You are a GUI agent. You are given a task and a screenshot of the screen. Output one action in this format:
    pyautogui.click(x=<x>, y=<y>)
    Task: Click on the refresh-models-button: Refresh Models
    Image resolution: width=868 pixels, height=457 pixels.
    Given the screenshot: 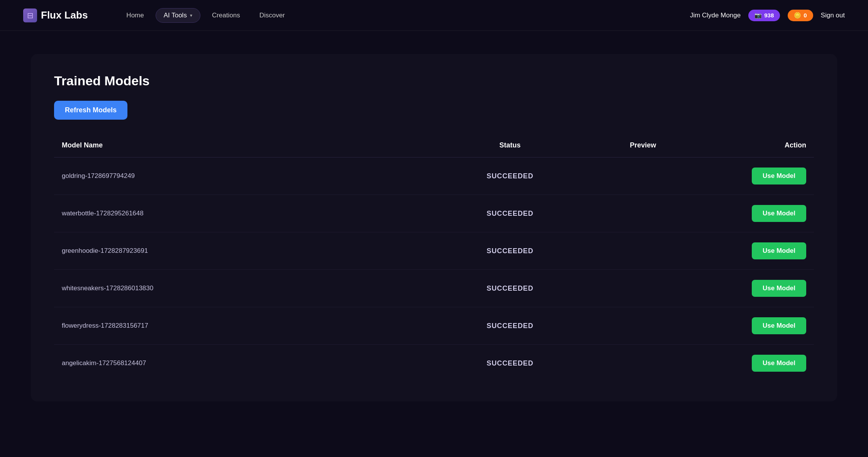 What is the action you would take?
    pyautogui.click(x=91, y=110)
    